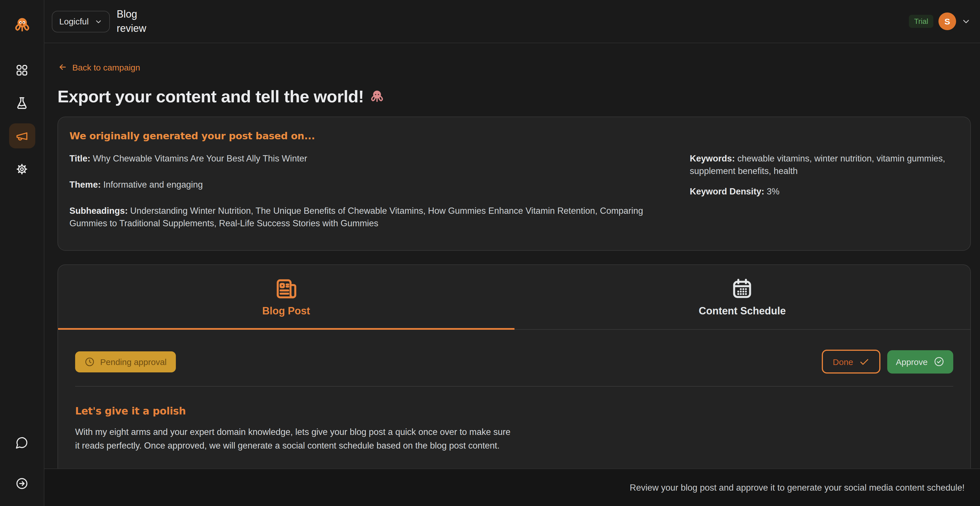 The height and width of the screenshot is (506, 980). What do you see at coordinates (367, 217) in the screenshot?
I see `subheadings-row: Subheadings: Understanding Winter Nutrit…` at bounding box center [367, 217].